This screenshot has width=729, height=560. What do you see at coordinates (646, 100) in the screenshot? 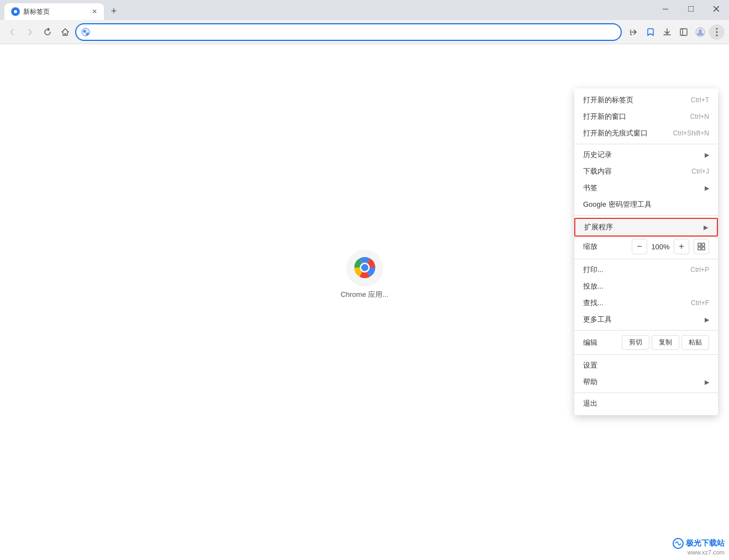
I see `menu-item-new-tab: 打开新的标签页 Ctrl+T` at bounding box center [646, 100].